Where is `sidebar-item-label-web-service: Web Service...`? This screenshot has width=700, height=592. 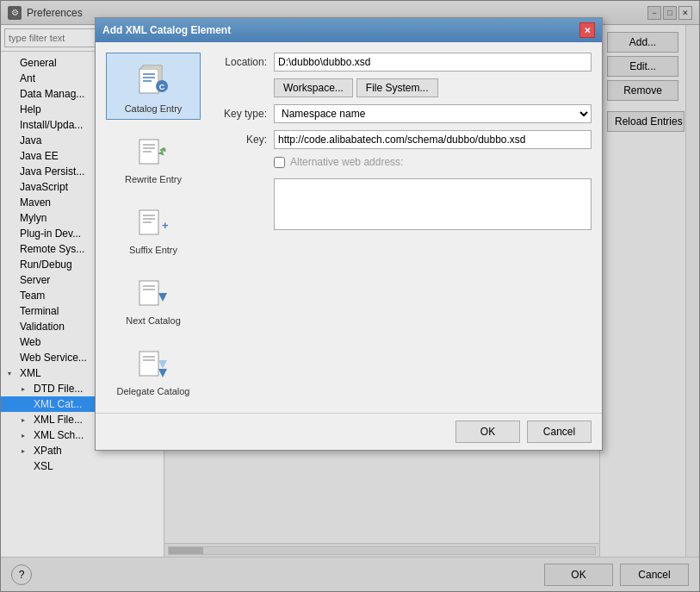 sidebar-item-label-web-service: Web Service... is located at coordinates (53, 358).